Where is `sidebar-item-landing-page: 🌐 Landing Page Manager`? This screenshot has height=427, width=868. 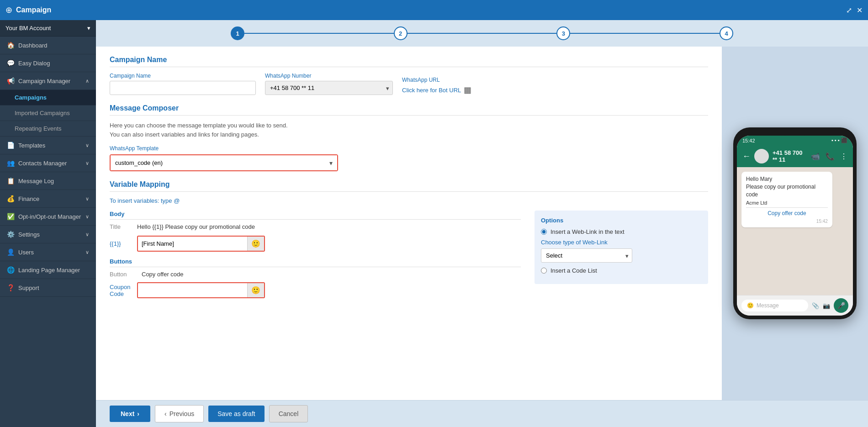 sidebar-item-landing-page: 🌐 Landing Page Manager is located at coordinates (48, 270).